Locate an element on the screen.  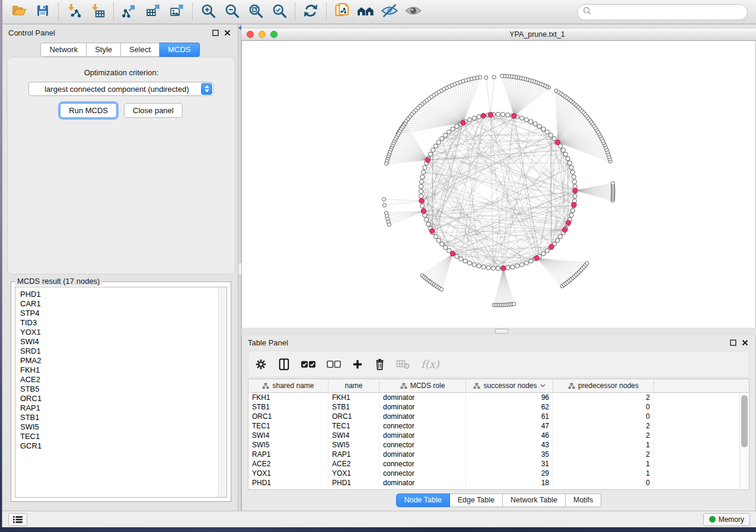
tab-select: Select is located at coordinates (140, 50).